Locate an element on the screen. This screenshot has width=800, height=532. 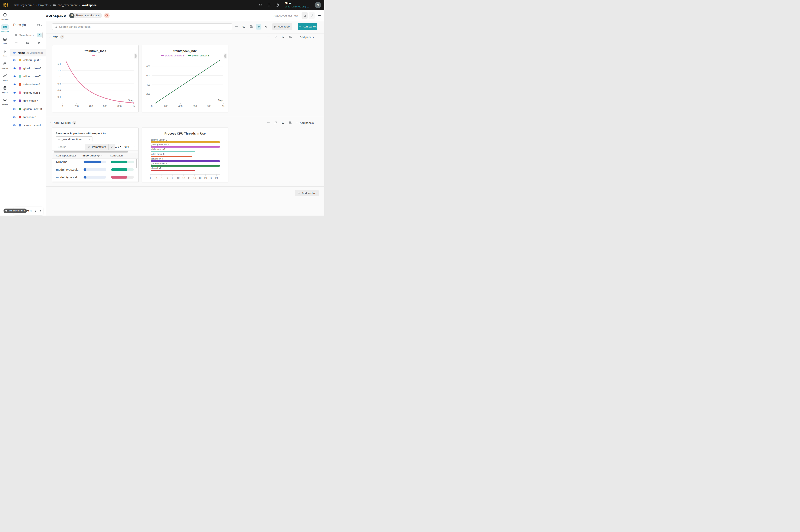
legend-item: golden-sunset-3 is located at coordinates (199, 56).